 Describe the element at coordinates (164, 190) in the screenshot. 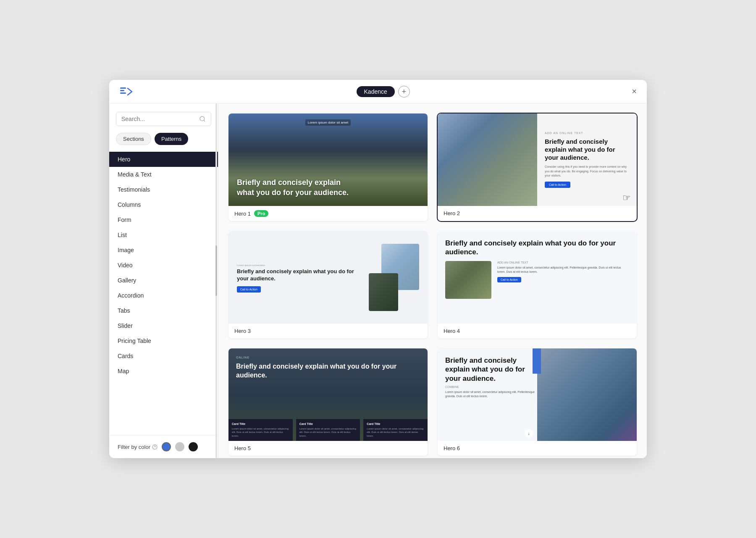

I see `nav-item-testimonials: Testimonials` at that location.